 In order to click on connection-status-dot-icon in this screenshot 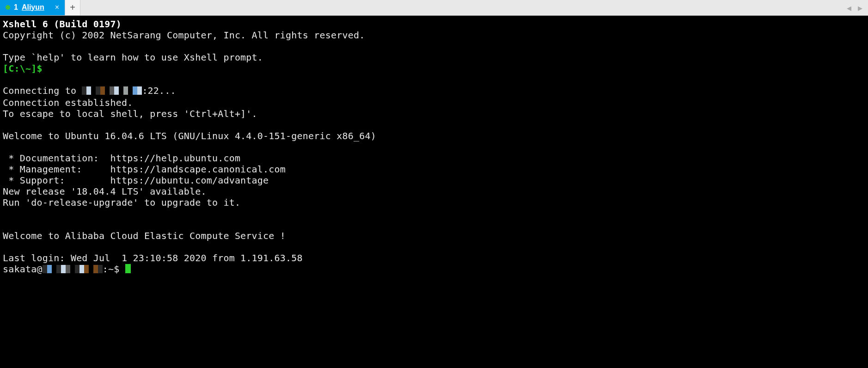, I will do `click(8, 7)`.